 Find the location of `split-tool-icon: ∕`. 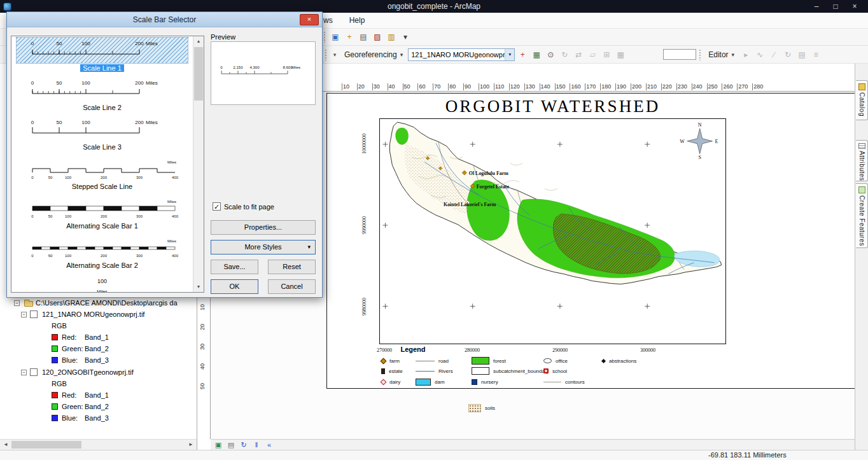

split-tool-icon: ∕ is located at coordinates (774, 55).